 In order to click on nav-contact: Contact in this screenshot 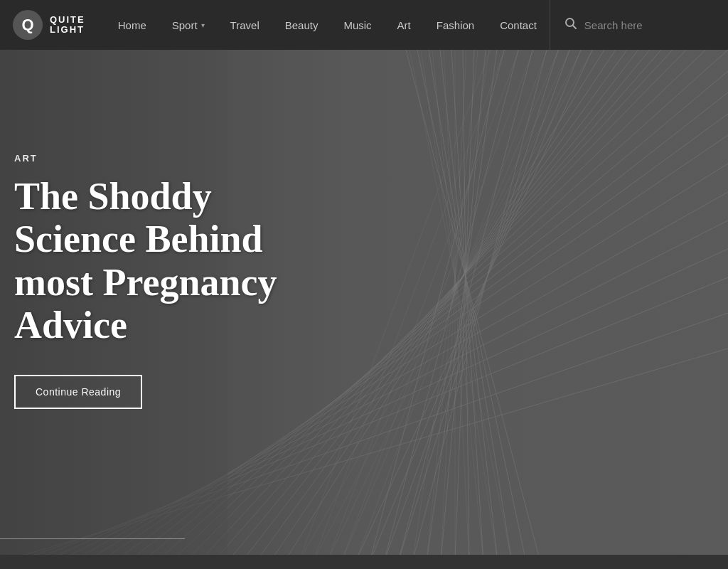, I will do `click(518, 25)`.